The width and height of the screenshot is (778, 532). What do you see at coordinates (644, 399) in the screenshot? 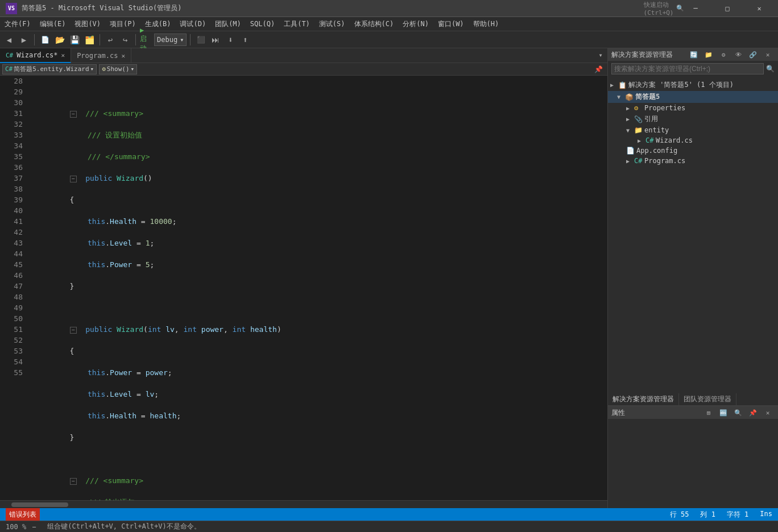
I see `se-tab-solution: 解决方案资源管理器` at bounding box center [644, 399].